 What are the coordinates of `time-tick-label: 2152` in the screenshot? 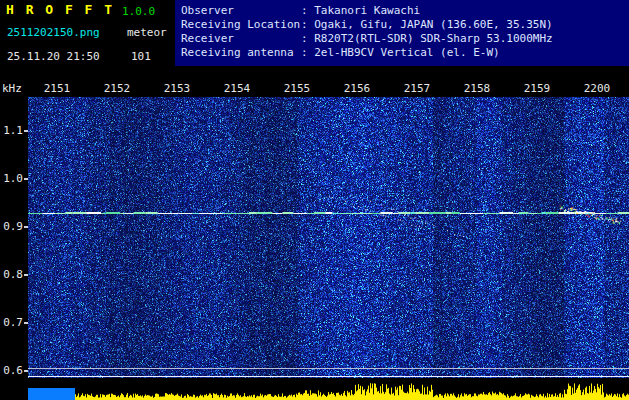 It's located at (117, 88).